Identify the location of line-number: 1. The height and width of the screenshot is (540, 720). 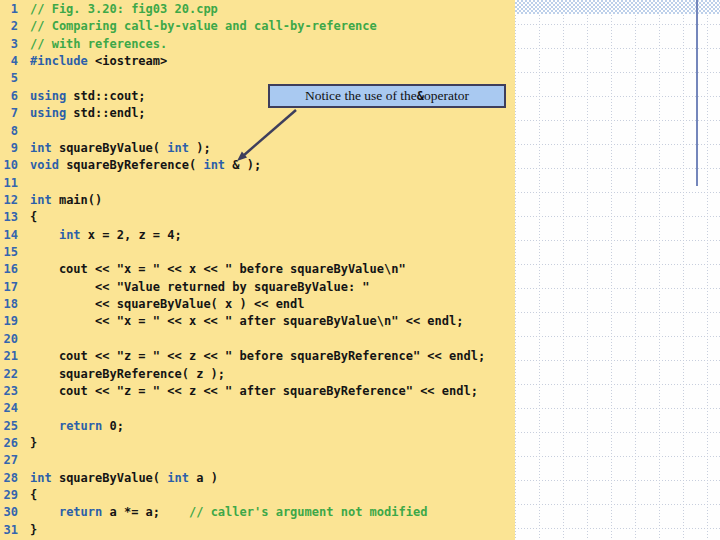
(9, 10).